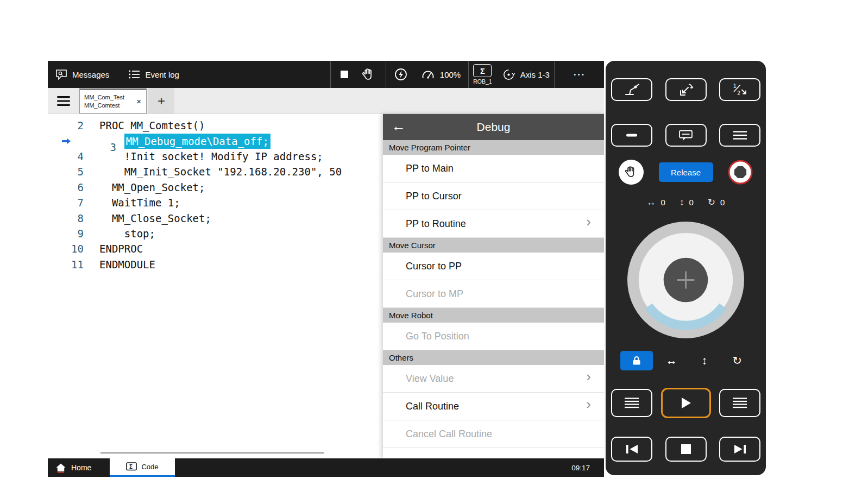  What do you see at coordinates (631, 172) in the screenshot?
I see `hand-icon` at bounding box center [631, 172].